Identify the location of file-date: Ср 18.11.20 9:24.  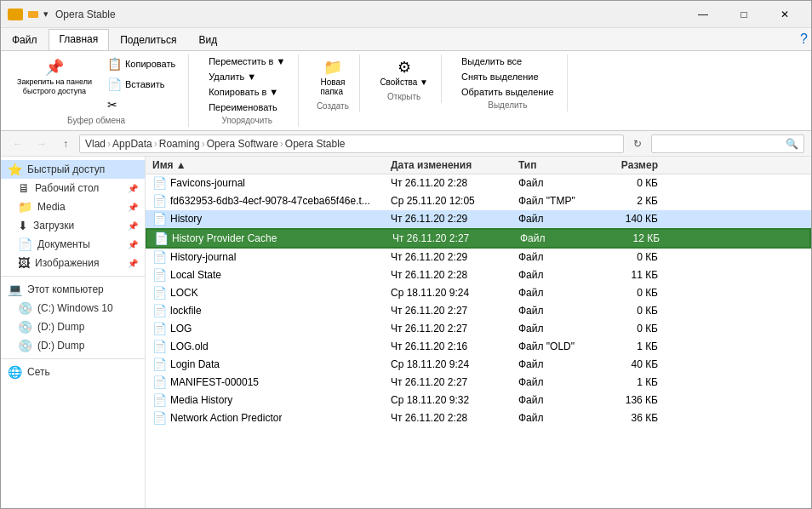
(448, 293).